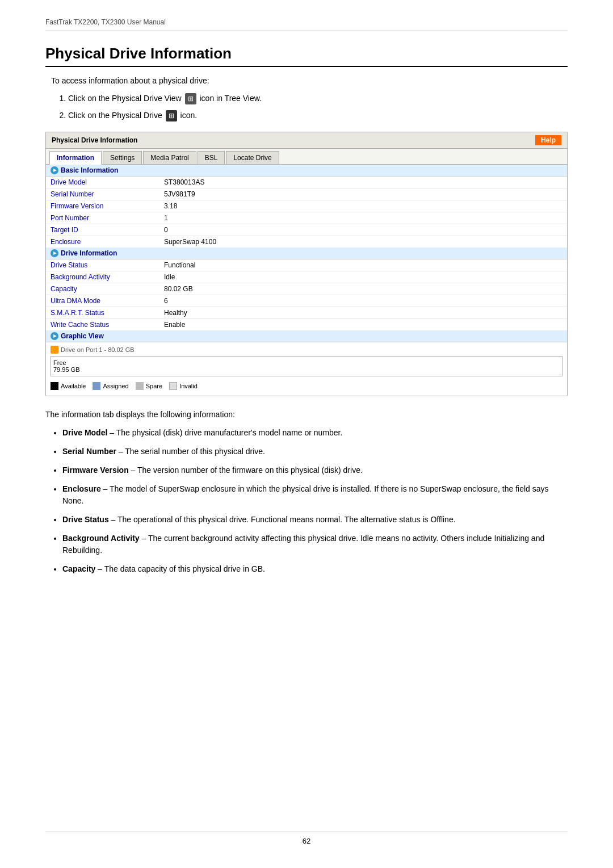 This screenshot has width=613, height=868. I want to click on bar-free-size: 79.95 GB, so click(306, 370).